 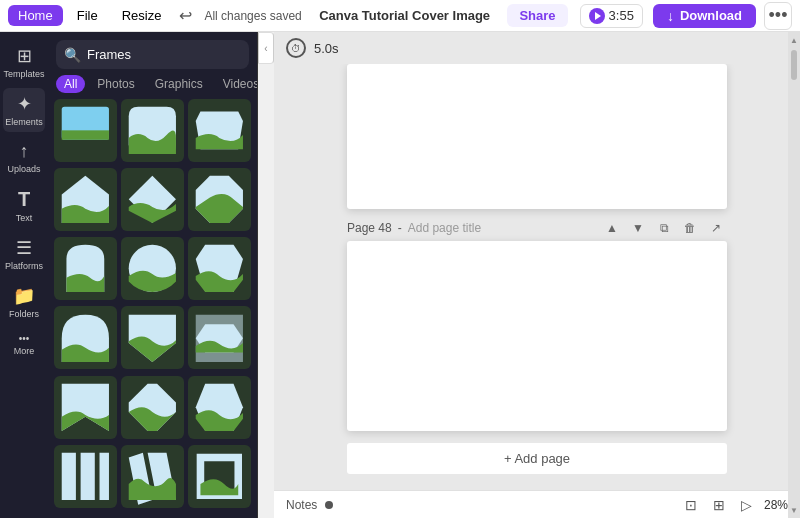 What do you see at coordinates (179, 84) in the screenshot?
I see `filter-tab-graphics: Graphics` at bounding box center [179, 84].